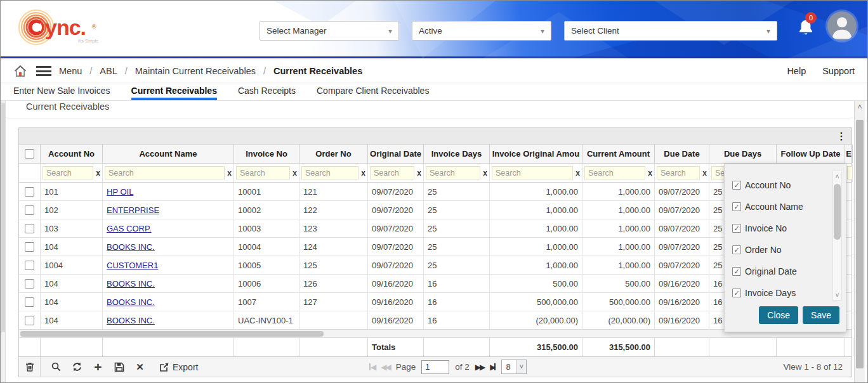  I want to click on column-option-invoice-no: ✓Invoice No, so click(780, 228).